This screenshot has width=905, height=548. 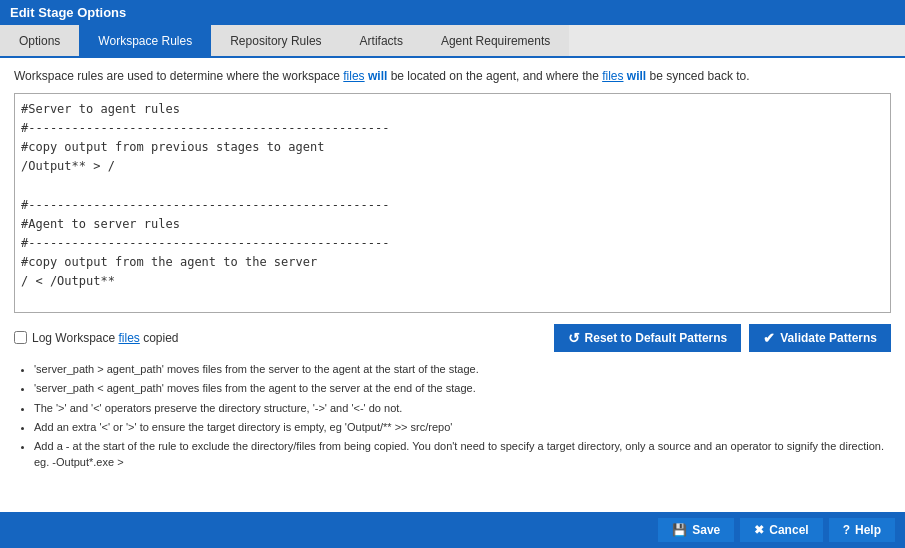 I want to click on cancel-button: ✖ Cancel, so click(x=781, y=530).